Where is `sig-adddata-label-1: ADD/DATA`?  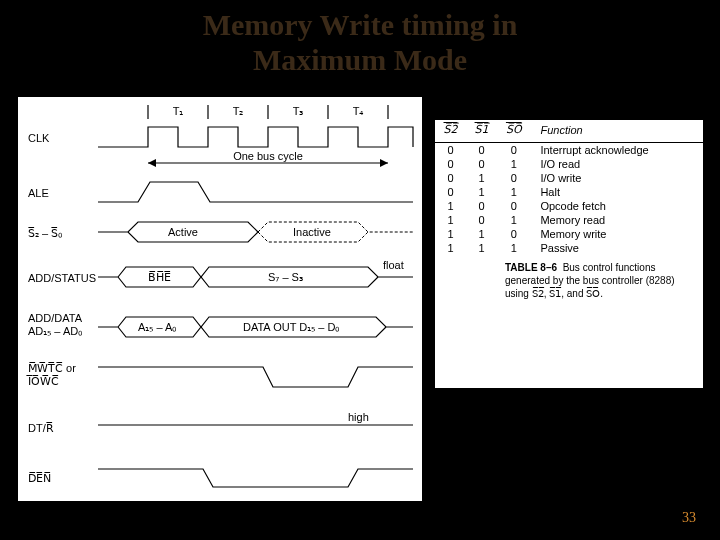 sig-adddata-label-1: ADD/DATA is located at coordinates (56, 318).